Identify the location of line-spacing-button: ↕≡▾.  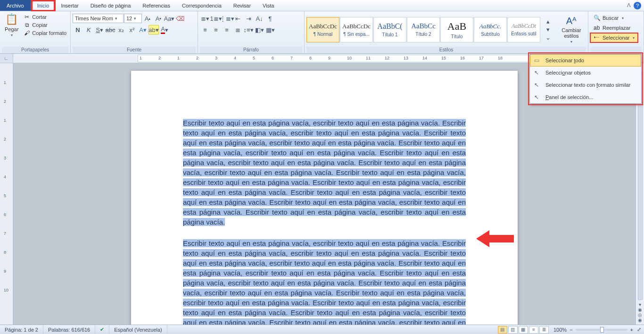
(248, 30).